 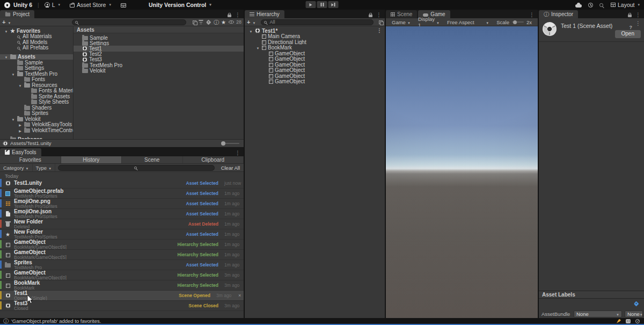 I want to click on layout-dropdown: Layout, so click(x=625, y=5).